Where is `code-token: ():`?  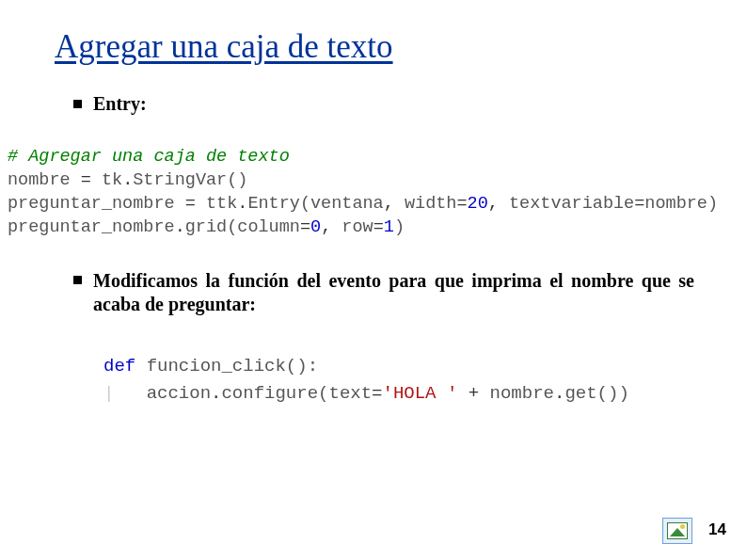 code-token: (): is located at coordinates (302, 366).